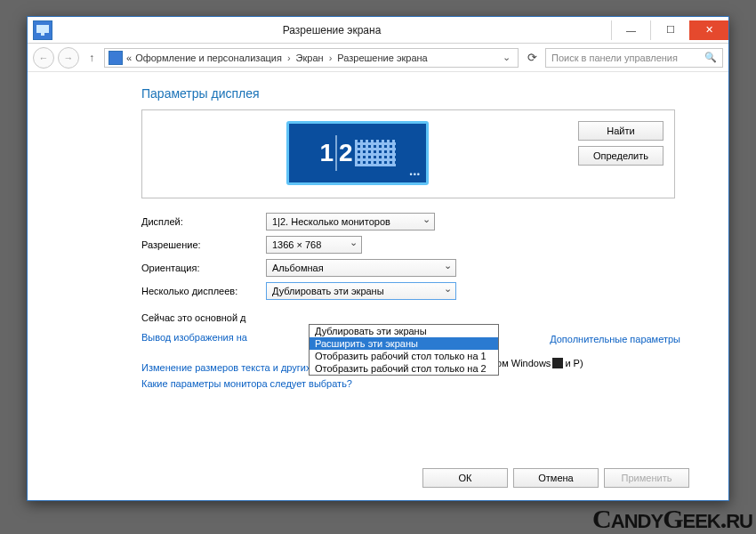  What do you see at coordinates (382, 58) in the screenshot?
I see `breadcrumb-item: Разрешение экрана` at bounding box center [382, 58].